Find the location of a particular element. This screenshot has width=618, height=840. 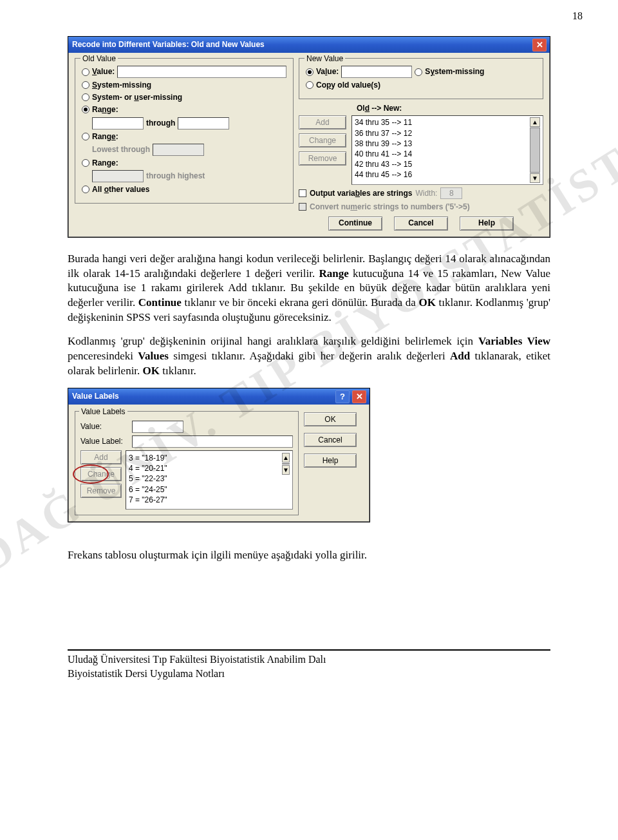

recode-title: Recode into Different Variables: Old and… is located at coordinates (303, 44).